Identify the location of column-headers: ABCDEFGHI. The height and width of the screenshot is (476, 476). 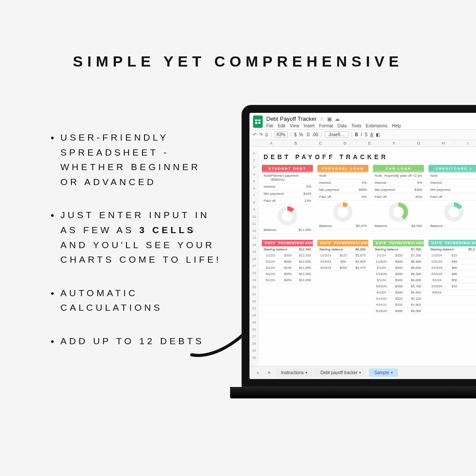
(363, 144).